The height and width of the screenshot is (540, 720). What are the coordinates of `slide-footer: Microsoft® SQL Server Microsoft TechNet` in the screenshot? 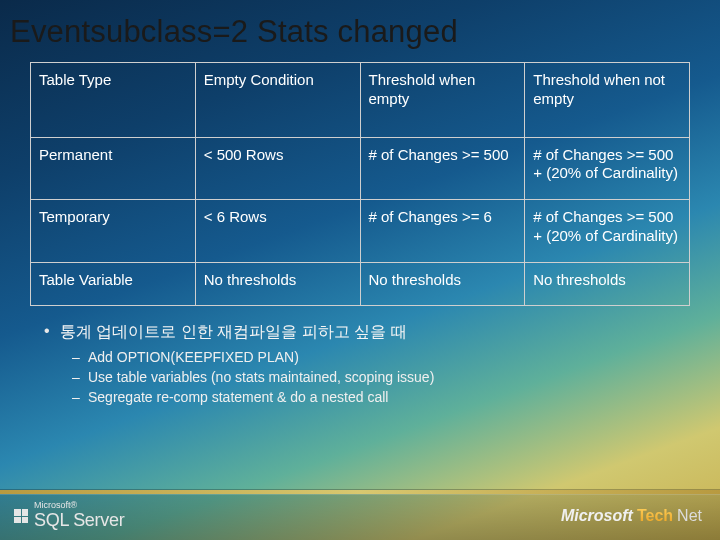 It's located at (360, 517).